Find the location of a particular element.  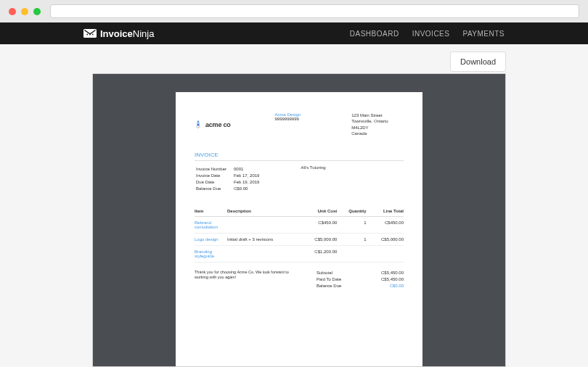

col-quantity: Quantity is located at coordinates (351, 212).